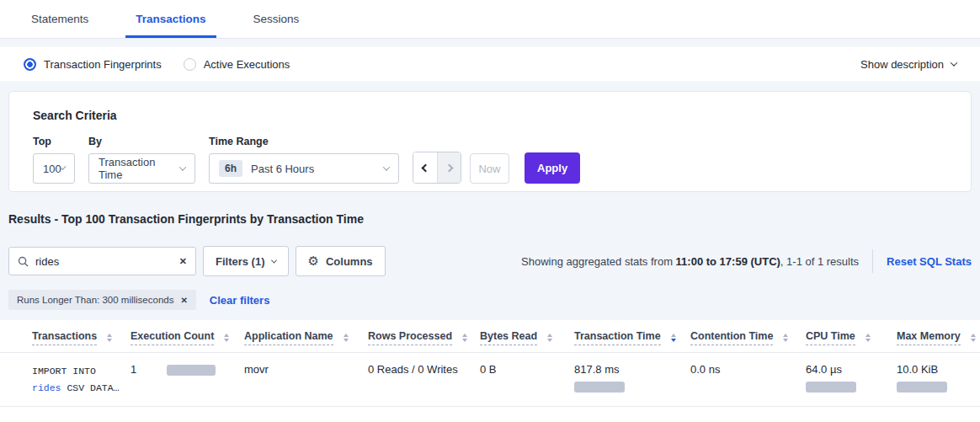 This screenshot has width=980, height=422. What do you see at coordinates (625, 338) in the screenshot?
I see `column-header-transaction-time: Transaction Time` at bounding box center [625, 338].